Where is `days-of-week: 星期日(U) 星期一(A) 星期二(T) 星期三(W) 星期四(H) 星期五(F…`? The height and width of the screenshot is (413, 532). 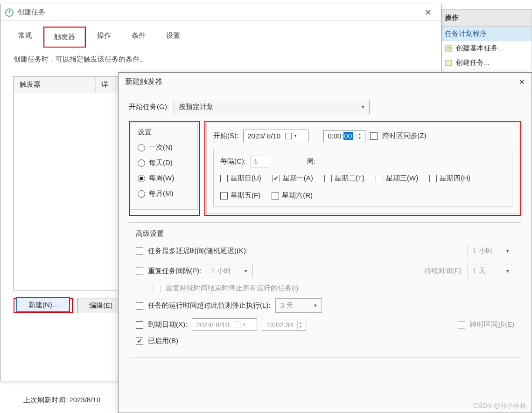 days-of-week: 星期日(U) 星期一(A) 星期二(T) 星期三(W) 星期四(H) 星期五(F… is located at coordinates (363, 187).